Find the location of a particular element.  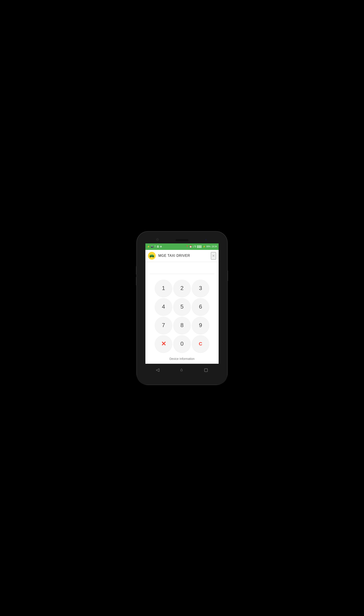

car-icon is located at coordinates (152, 256).